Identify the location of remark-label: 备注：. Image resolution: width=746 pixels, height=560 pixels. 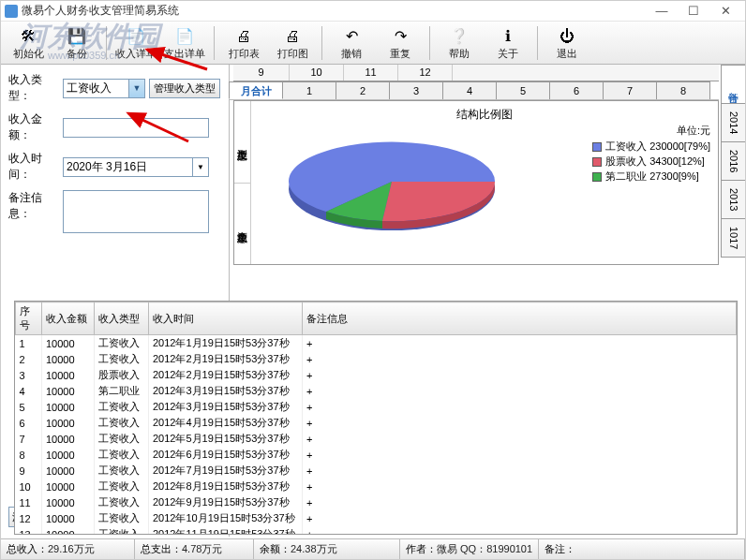
(560, 549).